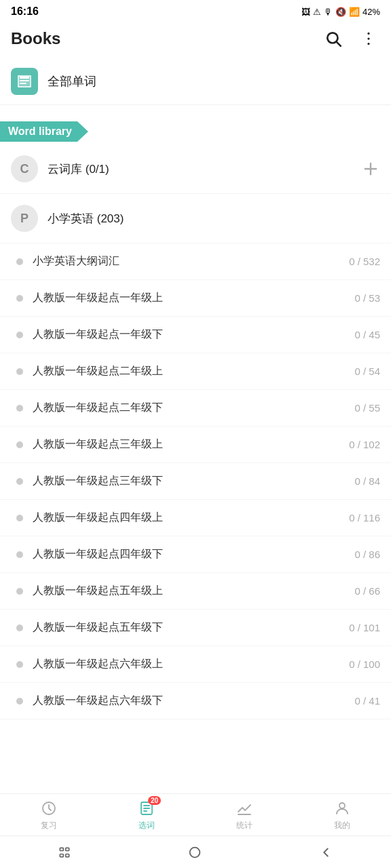  Describe the element at coordinates (193, 408) in the screenshot. I see `sub-item-name: 人教版一年级起点二年级下` at that location.